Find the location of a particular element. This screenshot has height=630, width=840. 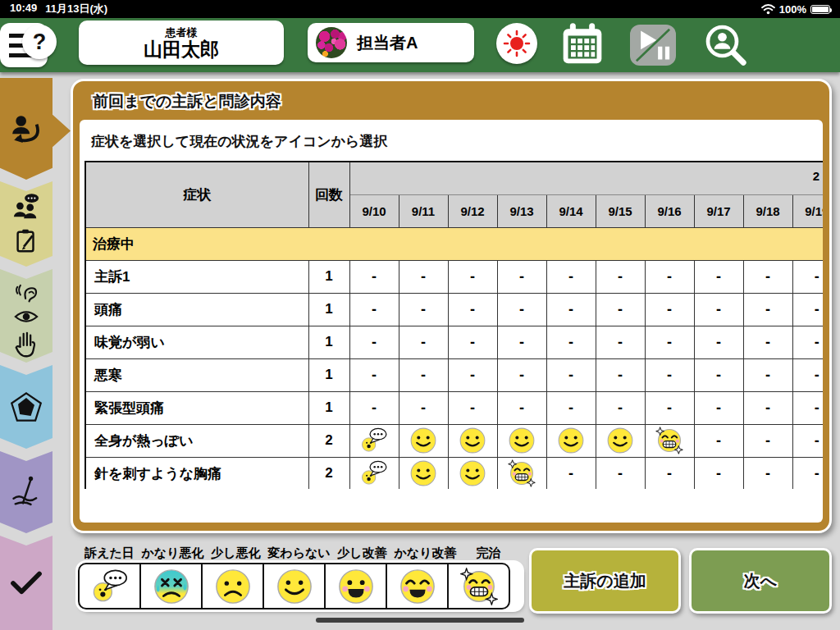

add-complaint-button: 主訴の追加 is located at coordinates (605, 581).